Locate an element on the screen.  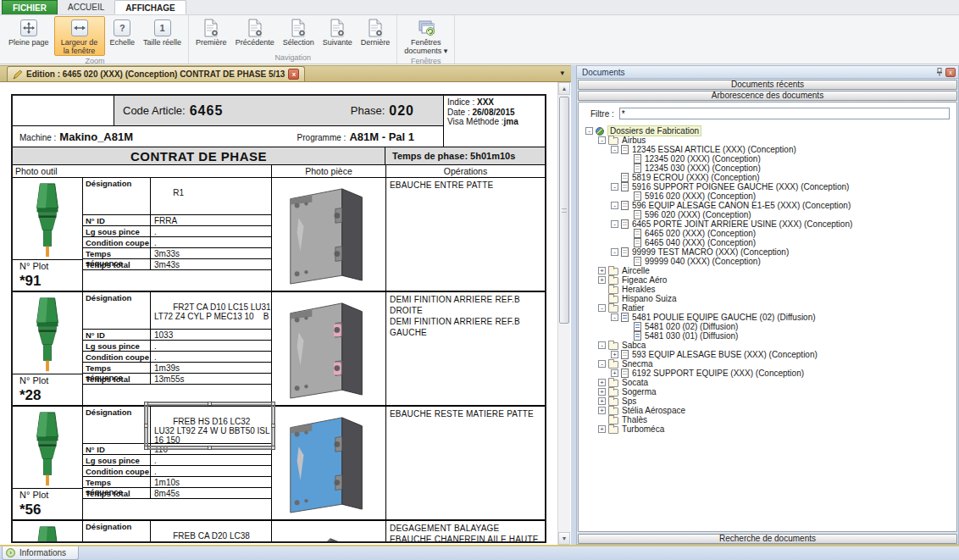
tree-item: + Turboméca is located at coordinates (768, 429).